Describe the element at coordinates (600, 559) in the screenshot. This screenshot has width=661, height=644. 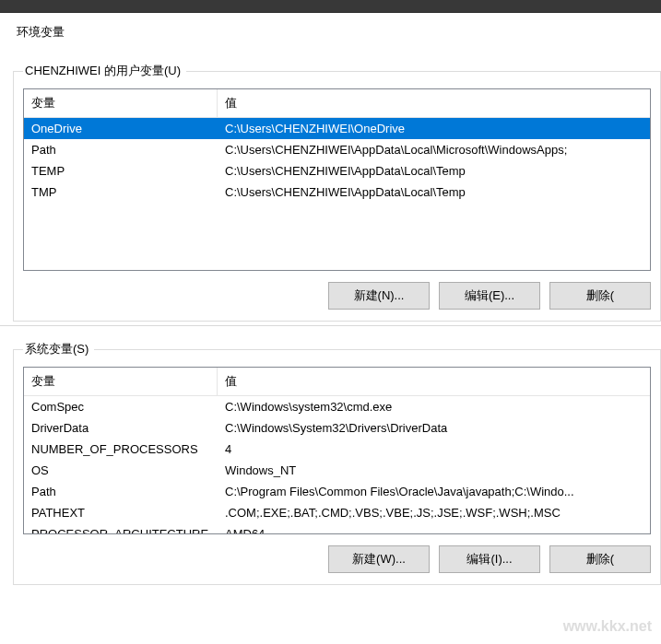
I see `system-delete-button: 删除(` at that location.